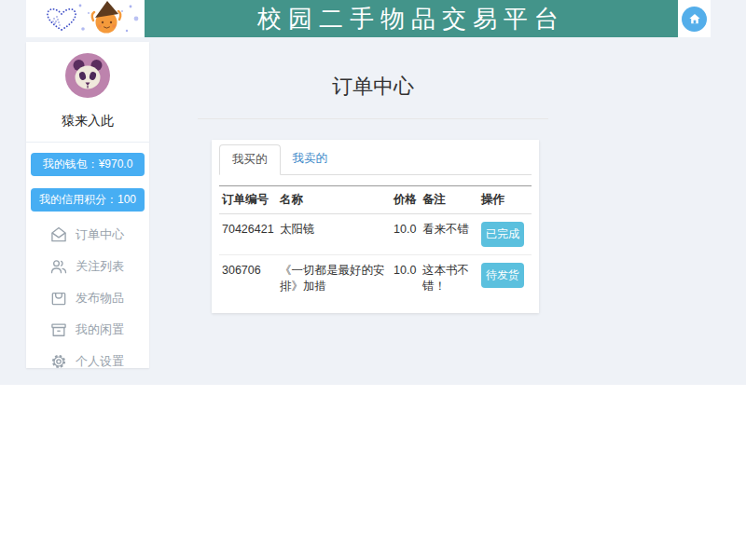 Image resolution: width=746 pixels, height=560 pixels. I want to click on sidebar-item-label: 发布物品, so click(100, 298).